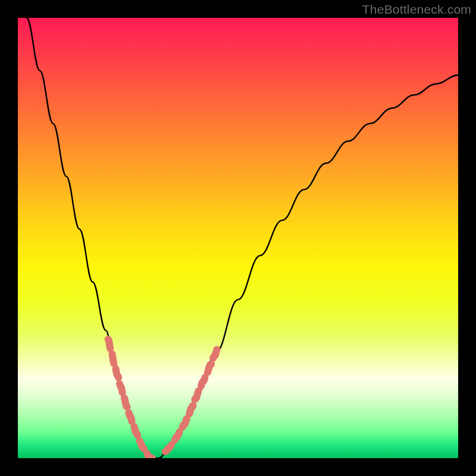 This screenshot has height=476, width=476. I want to click on left-highlight-segment, so click(130, 399).